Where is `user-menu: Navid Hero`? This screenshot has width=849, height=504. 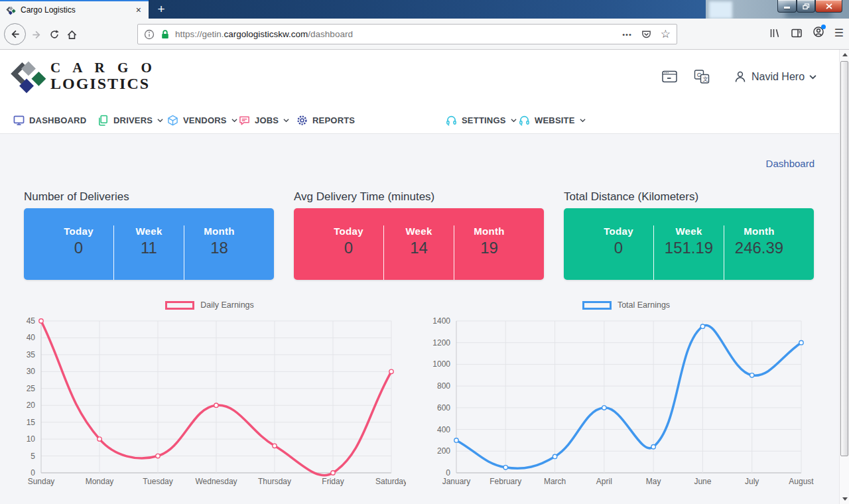
user-menu: Navid Hero is located at coordinates (775, 77).